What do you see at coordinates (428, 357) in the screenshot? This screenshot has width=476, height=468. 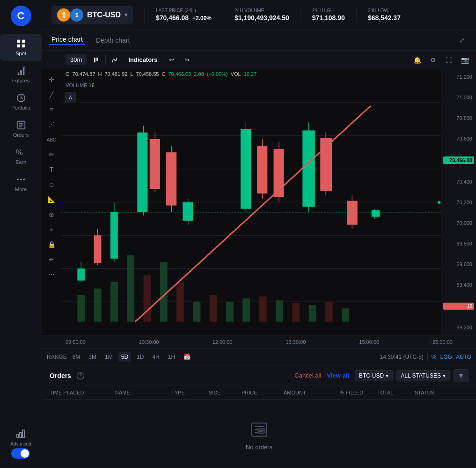 I see `divider` at bounding box center [428, 357].